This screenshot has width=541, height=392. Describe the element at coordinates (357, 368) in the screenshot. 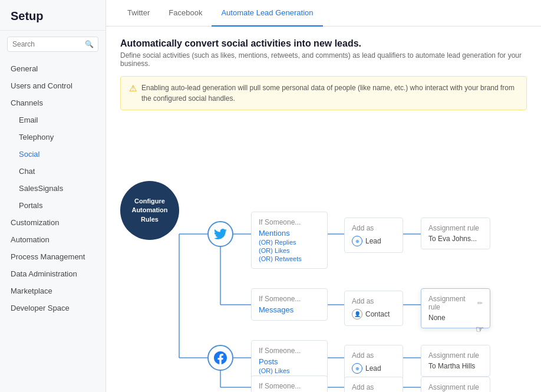

I see `lead-icon-3: ⊕` at that location.